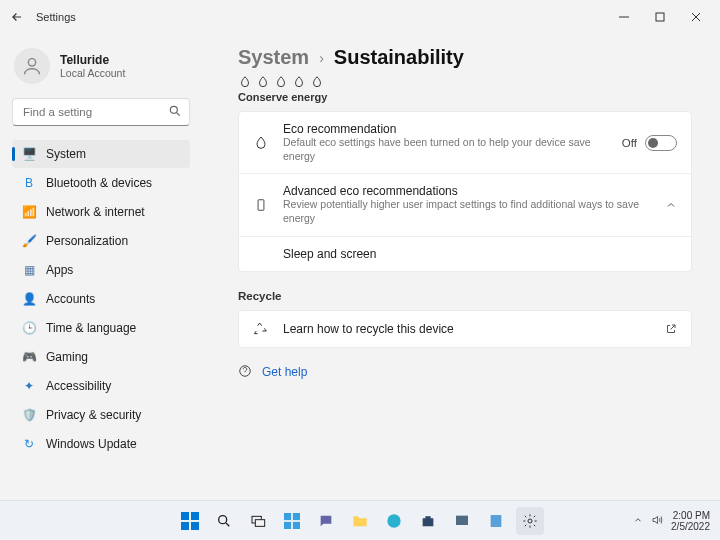 The image size is (720, 540). I want to click on nav-label: Accounts, so click(70, 299).